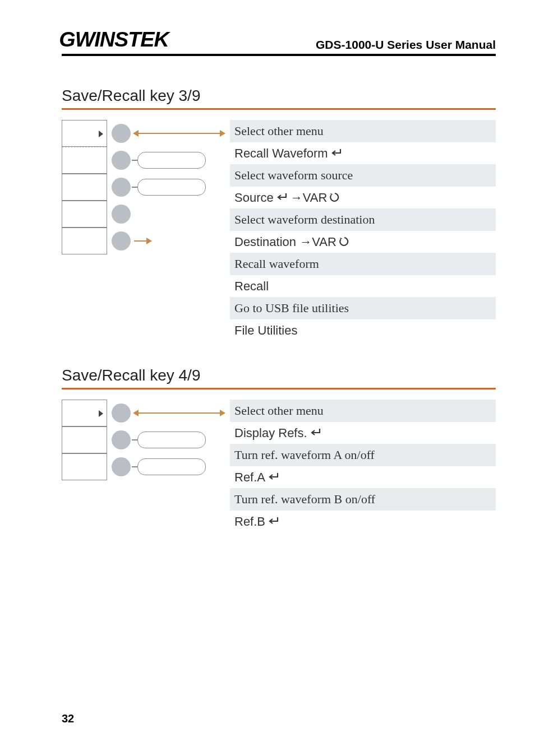 The width and height of the screenshot is (535, 756). What do you see at coordinates (363, 220) in the screenshot?
I see `step-description: Select waveform destination` at bounding box center [363, 220].